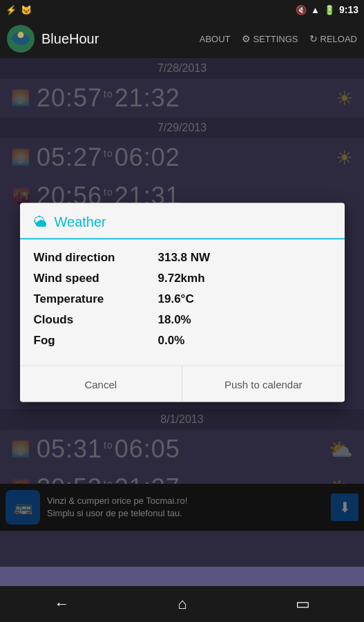  I want to click on temperature-value: 19.6°C, so click(176, 299).